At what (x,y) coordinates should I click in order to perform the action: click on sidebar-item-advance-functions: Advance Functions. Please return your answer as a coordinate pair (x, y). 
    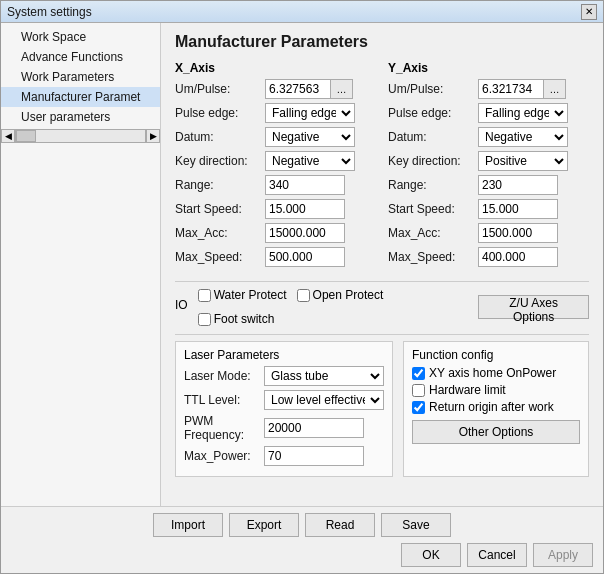
    Looking at the image, I should click on (80, 57).